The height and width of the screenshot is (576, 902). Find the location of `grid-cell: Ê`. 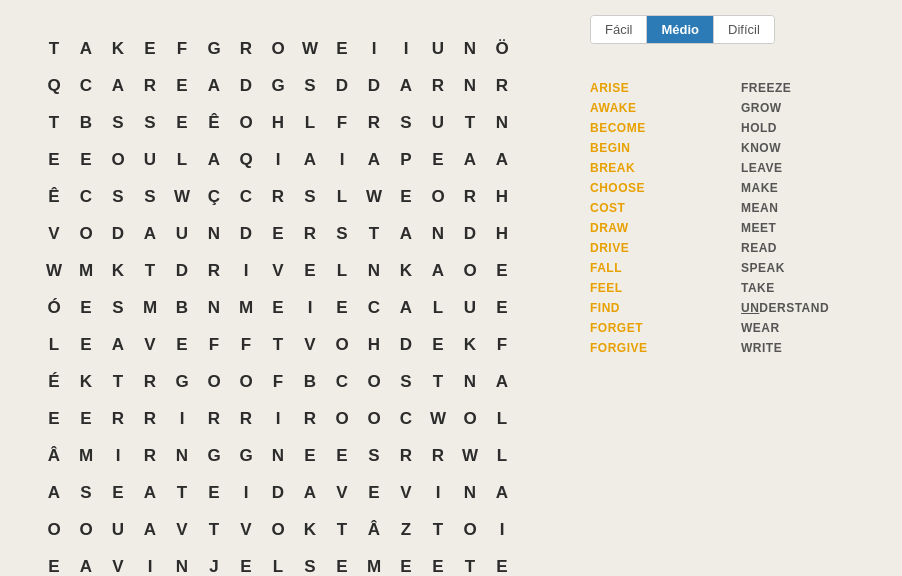

grid-cell: Ê is located at coordinates (214, 123).